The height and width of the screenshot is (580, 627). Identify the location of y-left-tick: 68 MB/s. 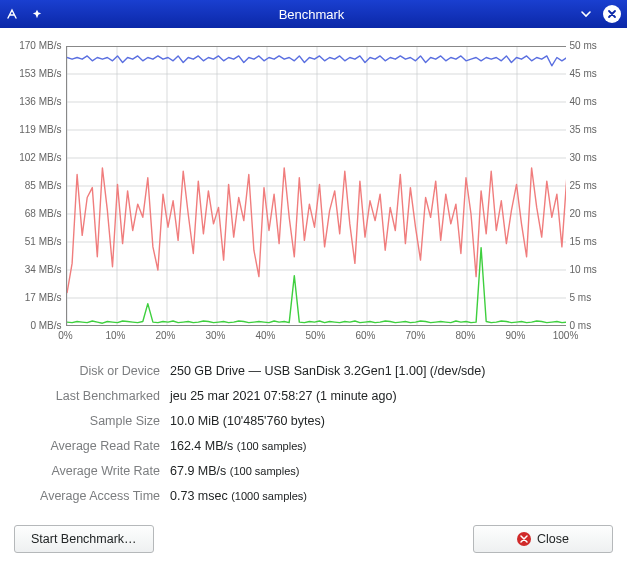
(38, 214).